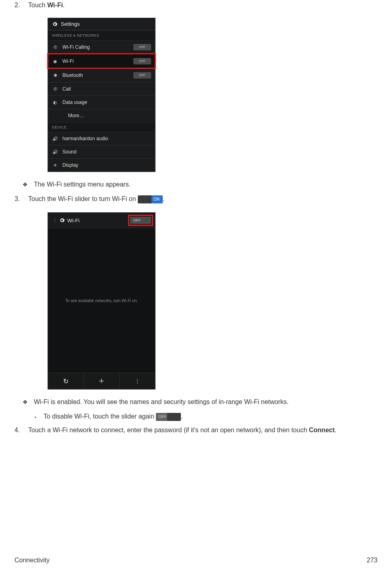  What do you see at coordinates (168, 417) in the screenshot?
I see `wifi-toggle-off-icon: OFF` at bounding box center [168, 417].